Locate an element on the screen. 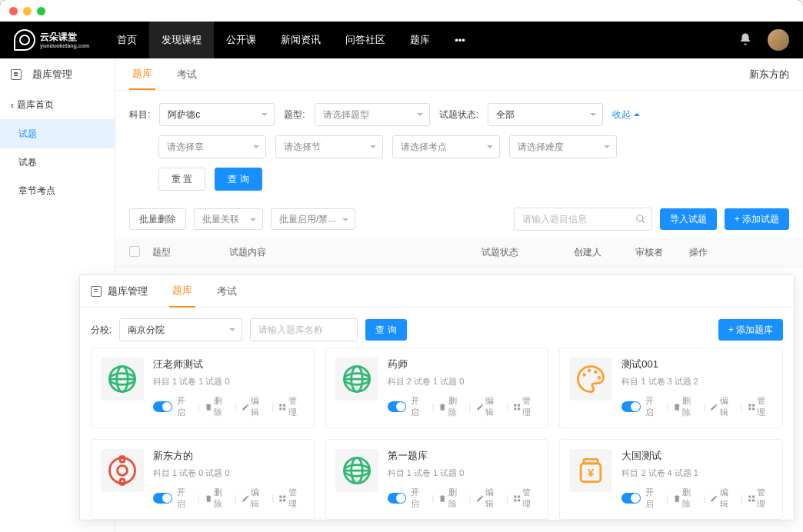 This screenshot has width=803, height=532. bank-card: 测试001科目 1 试卷 3 试题 2开启|删除|编辑|管理 is located at coordinates (671, 387).